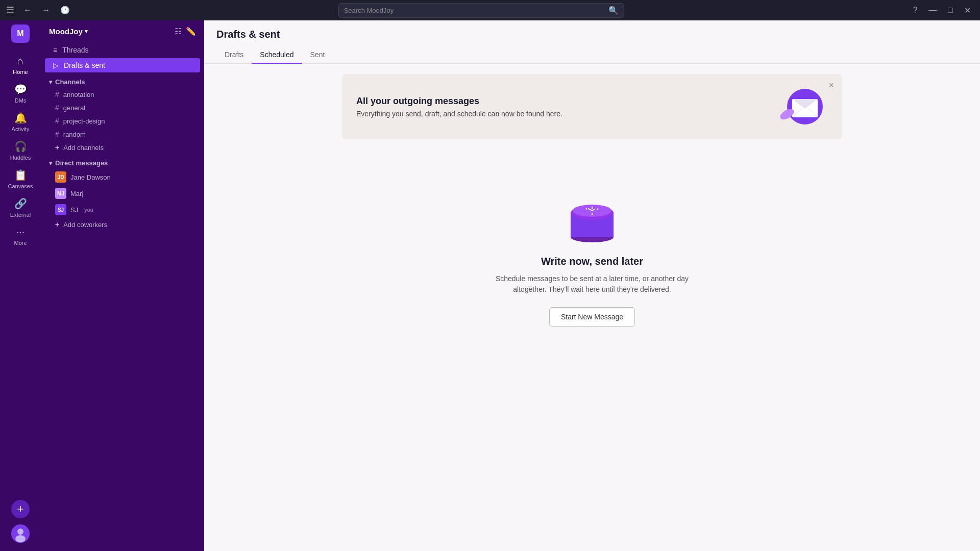 This screenshot has height=551, width=980. Describe the element at coordinates (20, 61) in the screenshot. I see `home-icon: ⌂` at that location.